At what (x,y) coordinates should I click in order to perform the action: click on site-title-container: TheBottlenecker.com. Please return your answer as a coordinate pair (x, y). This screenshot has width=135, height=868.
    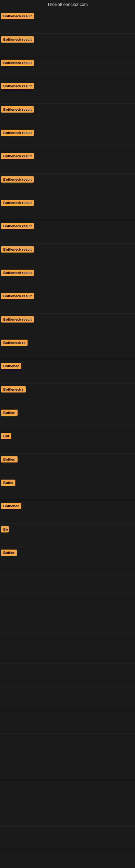
    Looking at the image, I should click on (68, 5).